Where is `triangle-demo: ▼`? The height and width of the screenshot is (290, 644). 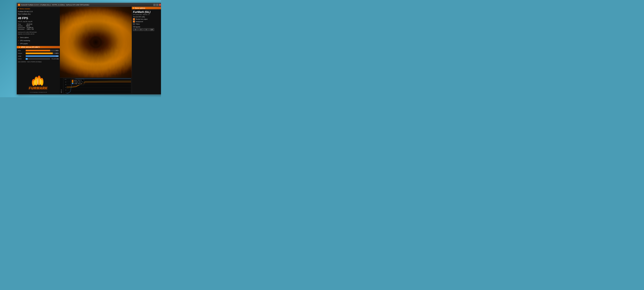 triangle-demo: ▼ is located at coordinates (134, 8).